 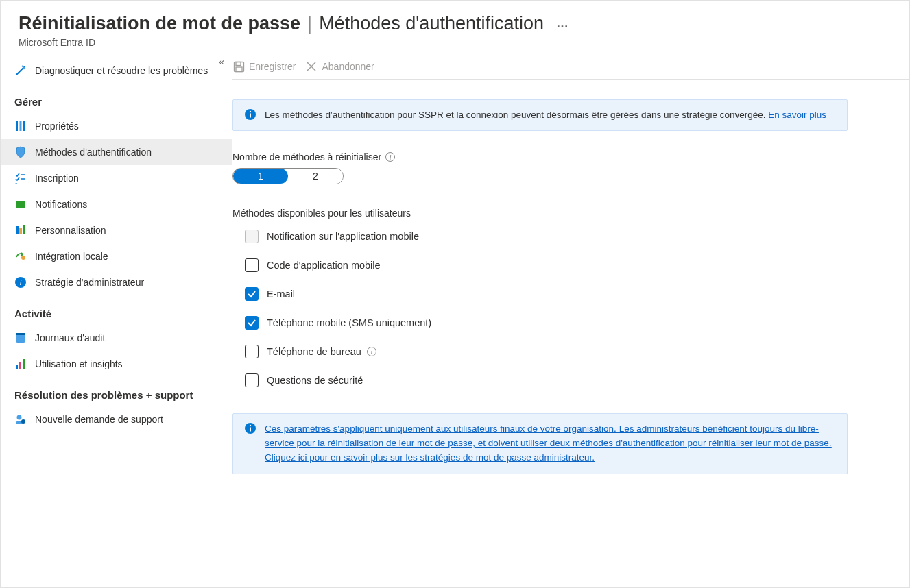 I want to click on sidebar-item-admin-policy: i Stratégie d'administrateur, so click(x=117, y=282).